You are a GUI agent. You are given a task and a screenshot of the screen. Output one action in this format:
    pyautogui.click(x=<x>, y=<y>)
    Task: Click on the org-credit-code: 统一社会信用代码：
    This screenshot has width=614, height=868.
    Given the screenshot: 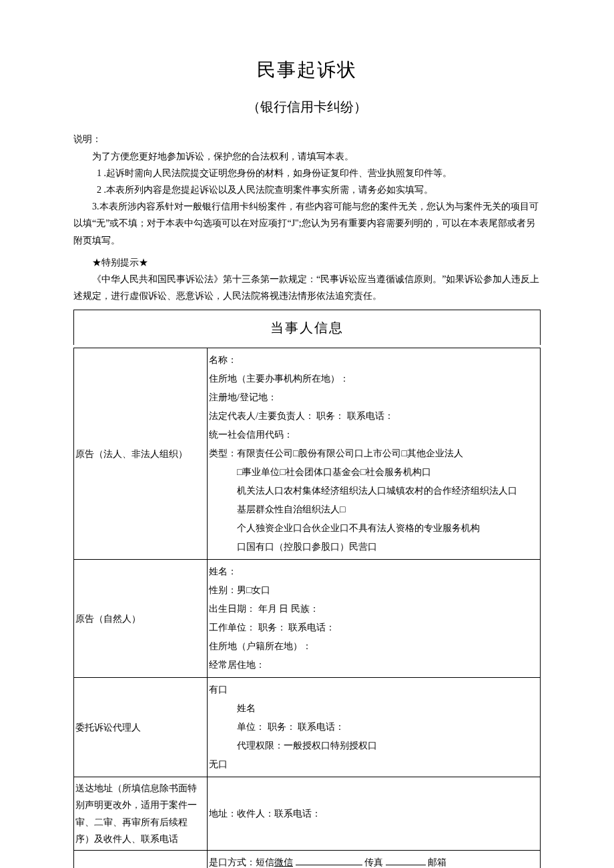 What is the action you would take?
    pyautogui.click(x=374, y=435)
    